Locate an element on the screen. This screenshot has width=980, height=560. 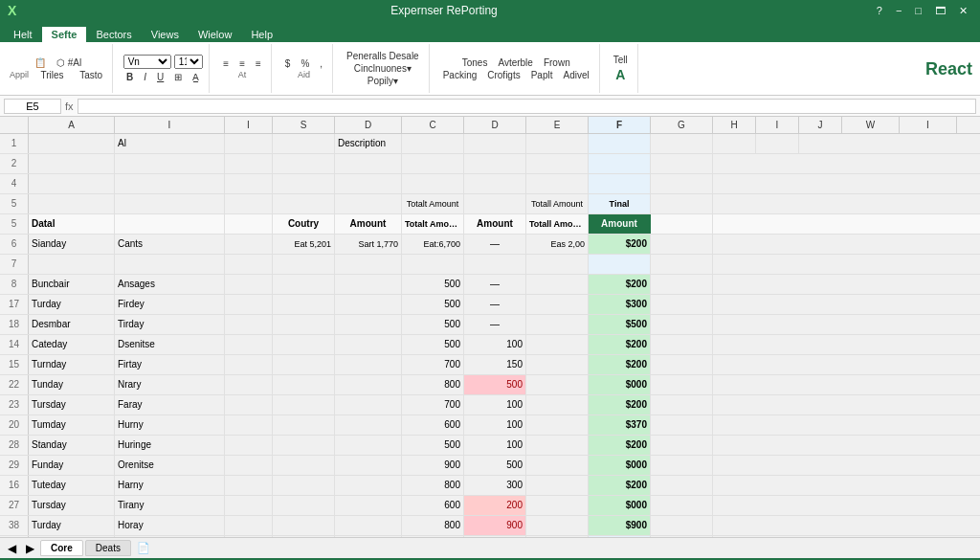
cell-d22b: 500 is located at coordinates (496, 385).